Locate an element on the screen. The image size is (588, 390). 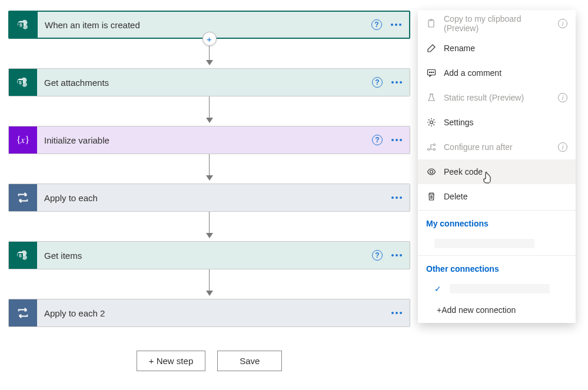
menu-peek-code: Peek code is located at coordinates (497, 172).